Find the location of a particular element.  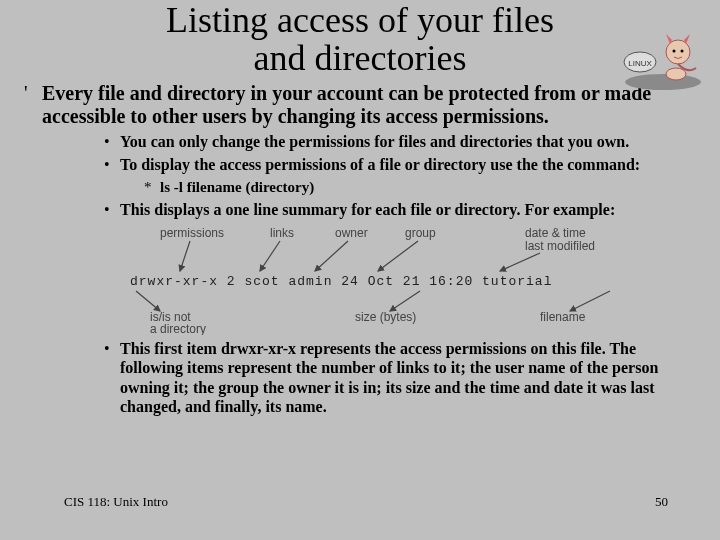

bullet-level1: ' Every file and directory in your accou… is located at coordinates (360, 105).